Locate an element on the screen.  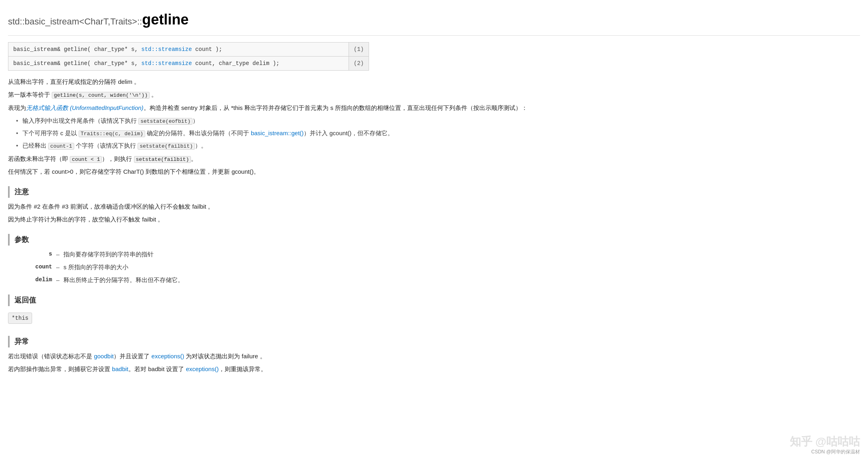
desc-line1: 从流释出字符，直至行尾或指定的分隔符 delim 。 is located at coordinates (434, 82).